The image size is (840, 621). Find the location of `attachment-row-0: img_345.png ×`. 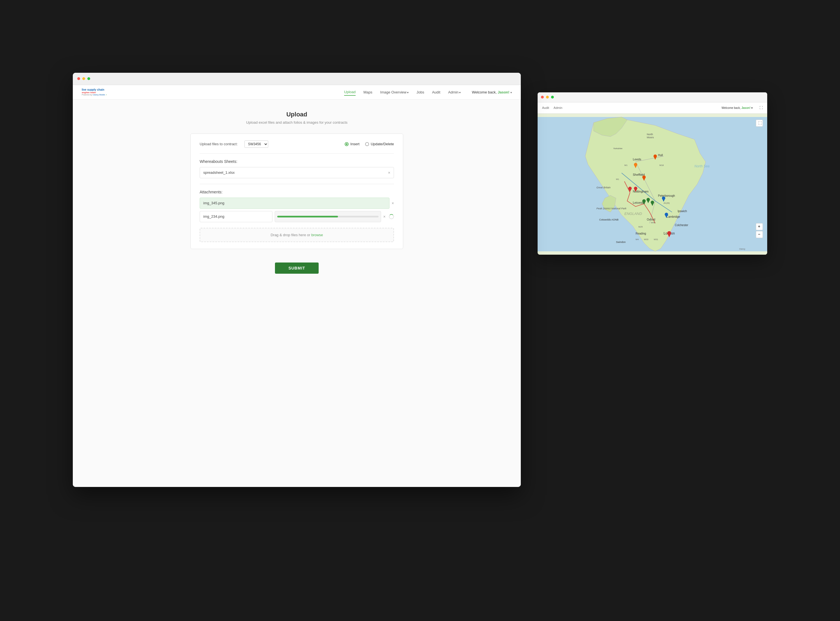

attachment-row-0: img_345.png × is located at coordinates (297, 203).